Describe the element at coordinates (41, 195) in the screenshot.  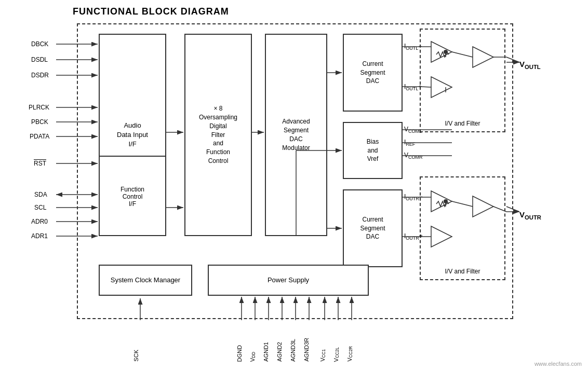
I see `label-sda: SDA` at that location.